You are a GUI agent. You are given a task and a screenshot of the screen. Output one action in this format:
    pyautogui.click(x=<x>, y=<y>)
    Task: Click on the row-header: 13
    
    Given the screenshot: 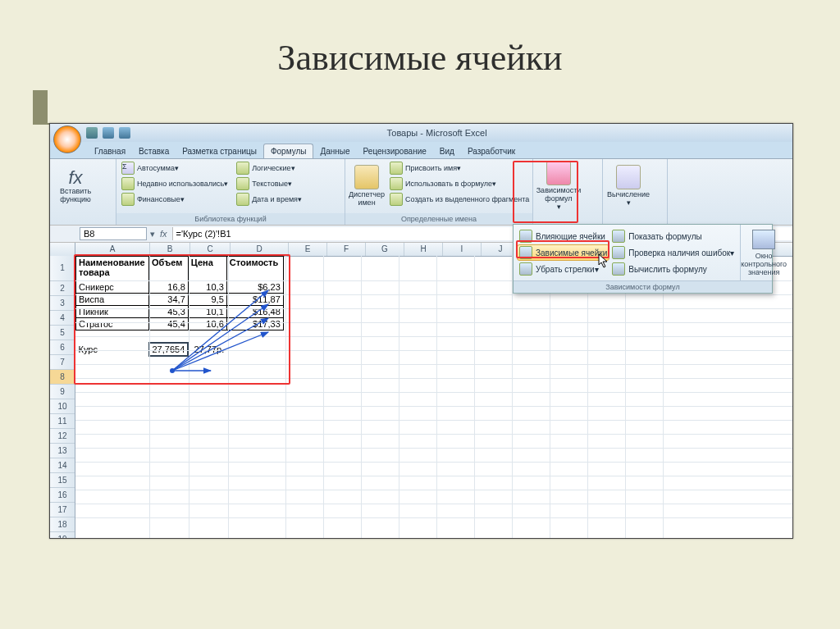 What is the action you would take?
    pyautogui.click(x=62, y=451)
    